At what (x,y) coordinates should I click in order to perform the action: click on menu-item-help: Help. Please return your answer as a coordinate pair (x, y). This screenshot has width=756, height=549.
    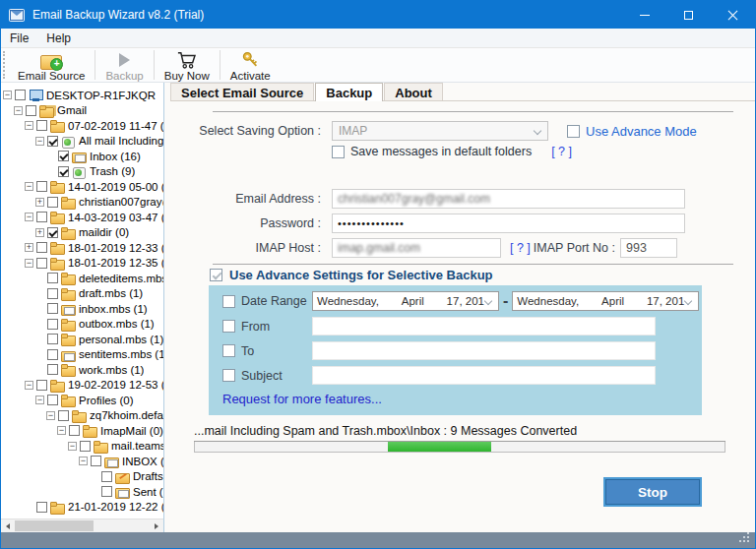
    Looking at the image, I should click on (59, 38).